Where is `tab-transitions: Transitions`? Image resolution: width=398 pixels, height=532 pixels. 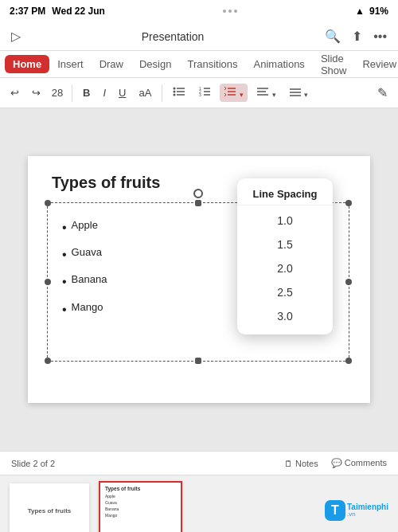
tab-transitions: Transitions is located at coordinates (212, 64).